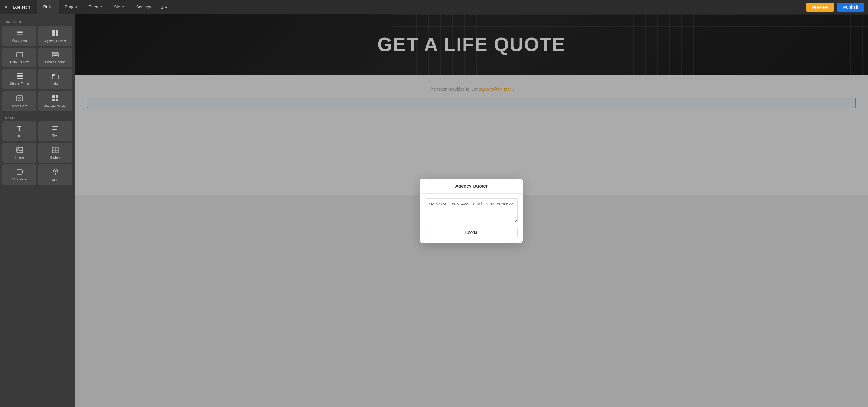 This screenshot has width=868, height=407. What do you see at coordinates (20, 77) in the screenshot?
I see `simple-table-icon` at bounding box center [20, 77].